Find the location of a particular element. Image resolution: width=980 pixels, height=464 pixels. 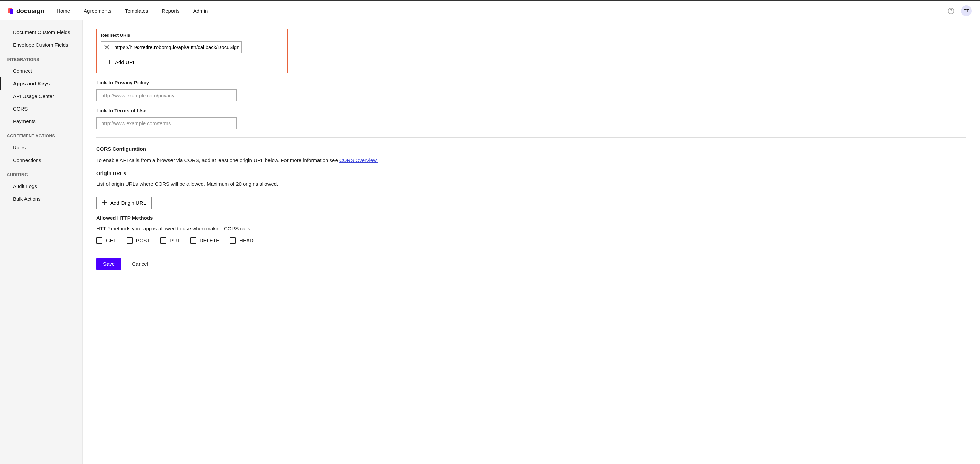

logo: docusign is located at coordinates (26, 11).